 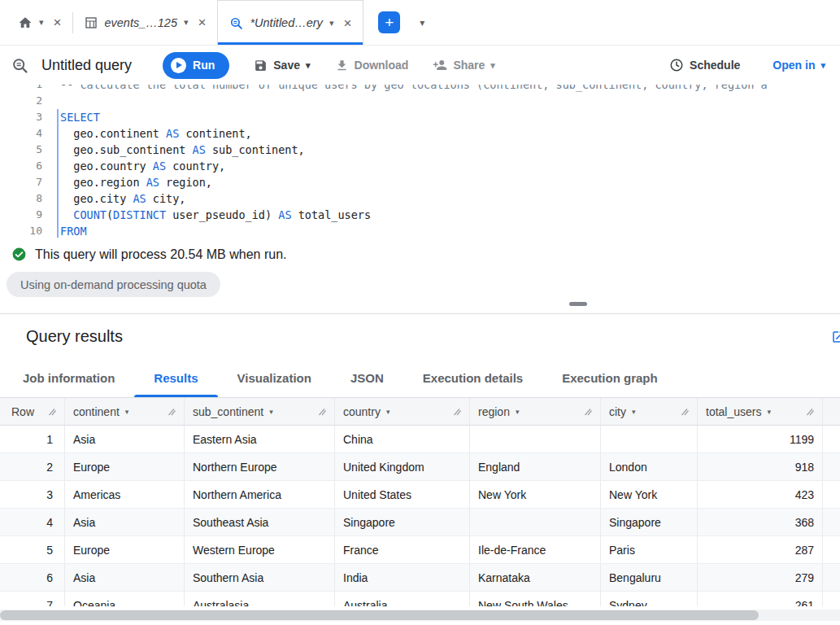 What do you see at coordinates (799, 65) in the screenshot?
I see `open-in-button: Open in ▾` at bounding box center [799, 65].